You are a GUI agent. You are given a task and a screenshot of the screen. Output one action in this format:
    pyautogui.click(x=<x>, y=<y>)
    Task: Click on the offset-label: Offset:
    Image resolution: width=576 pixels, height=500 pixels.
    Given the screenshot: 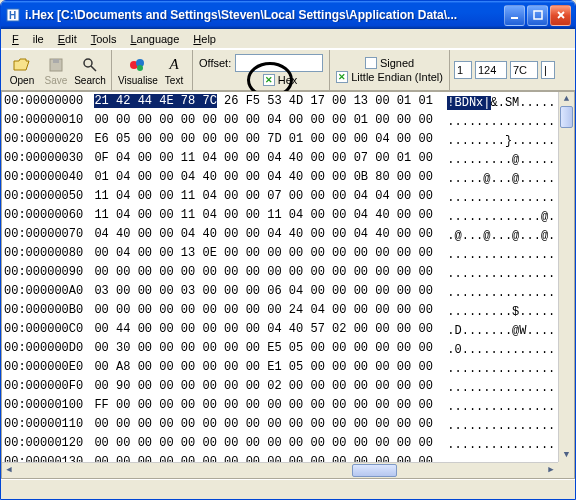 What is the action you would take?
    pyautogui.click(x=215, y=63)
    